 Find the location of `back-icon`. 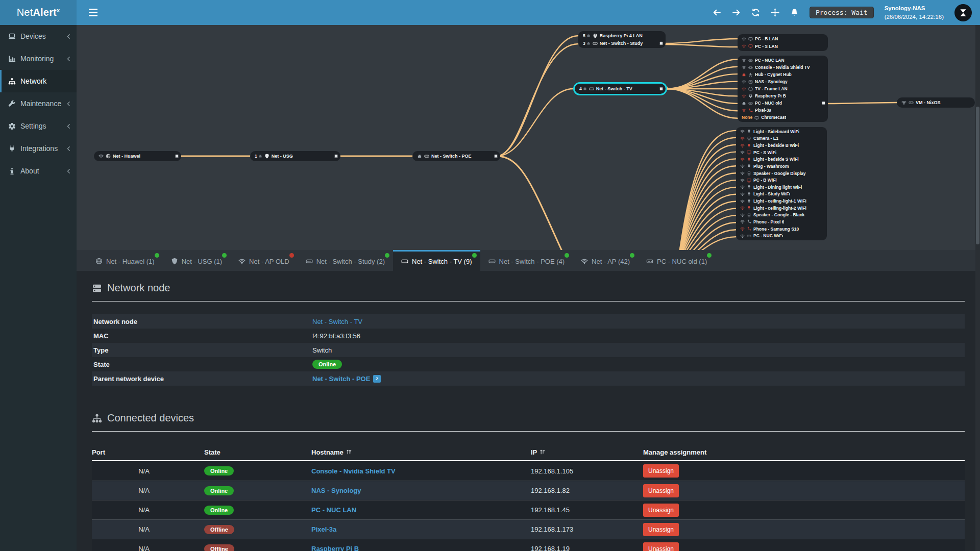

back-icon is located at coordinates (717, 12).